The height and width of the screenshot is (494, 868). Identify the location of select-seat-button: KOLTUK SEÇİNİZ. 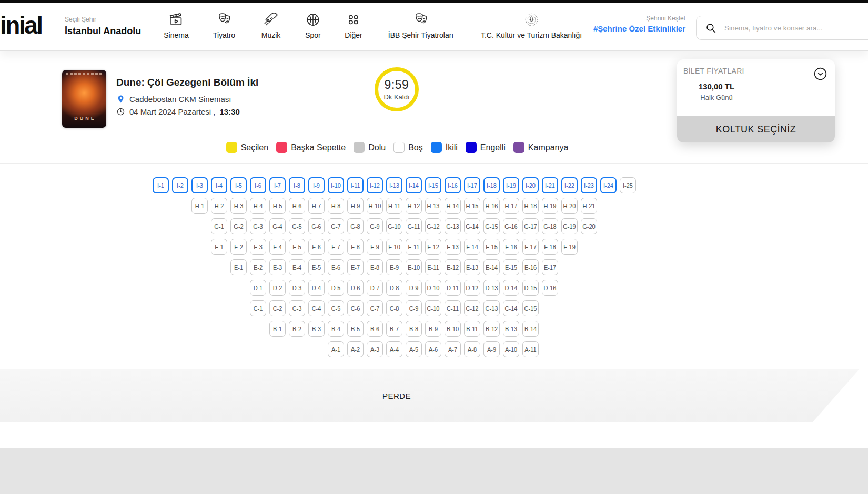
(756, 129).